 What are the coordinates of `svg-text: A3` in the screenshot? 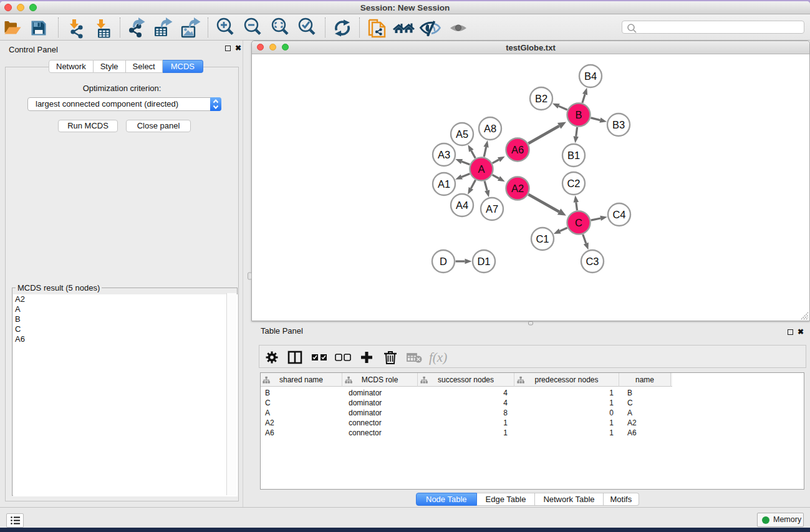 It's located at (444, 155).